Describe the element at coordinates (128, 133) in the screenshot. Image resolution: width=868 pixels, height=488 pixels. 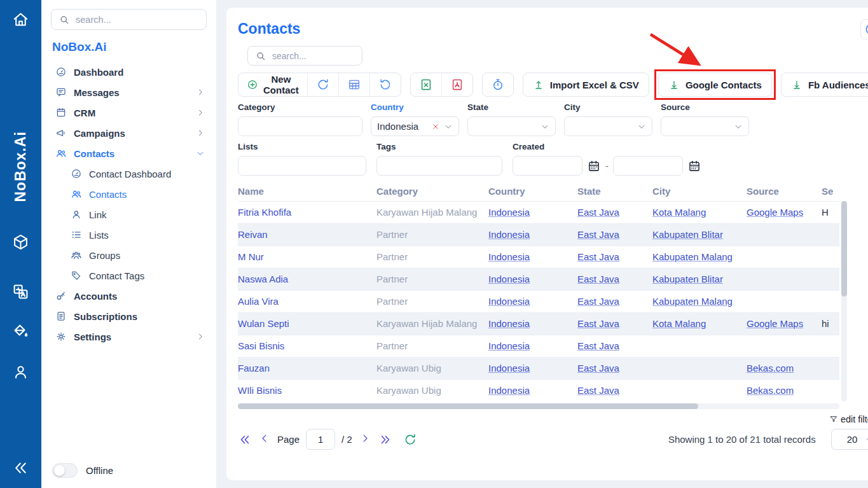
I see `sidebar-item-campaigns: Campaigns` at that location.